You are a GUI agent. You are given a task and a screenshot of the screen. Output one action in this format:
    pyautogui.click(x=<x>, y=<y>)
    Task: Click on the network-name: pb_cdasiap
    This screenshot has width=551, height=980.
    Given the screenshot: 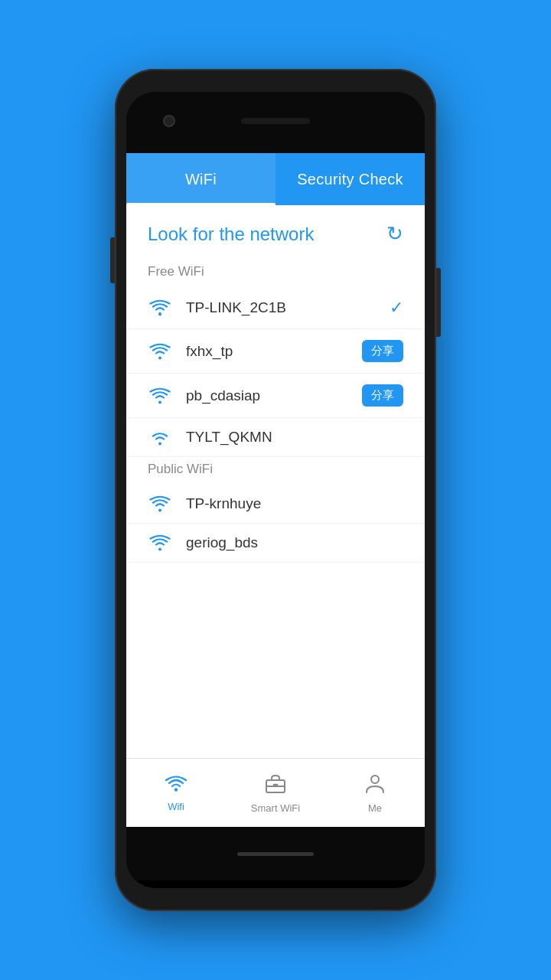 What is the action you would take?
    pyautogui.click(x=274, y=396)
    